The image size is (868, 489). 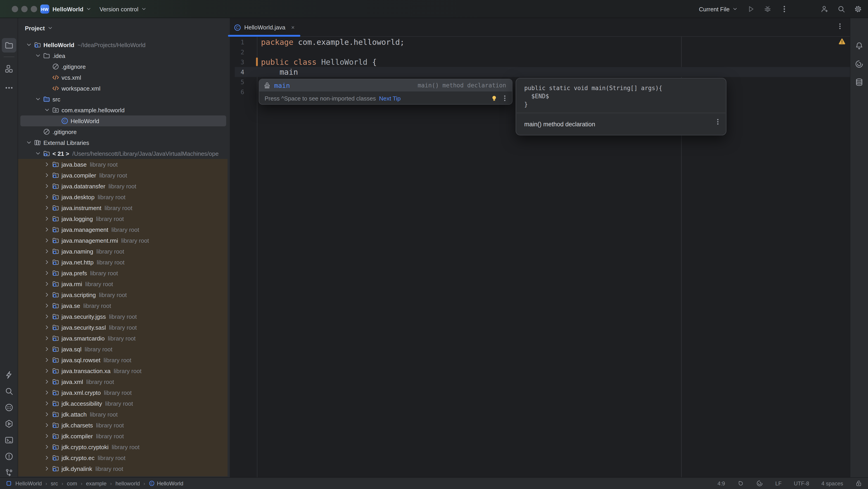 I want to click on tree-item-helloworld: CHelloWorld, so click(x=124, y=121).